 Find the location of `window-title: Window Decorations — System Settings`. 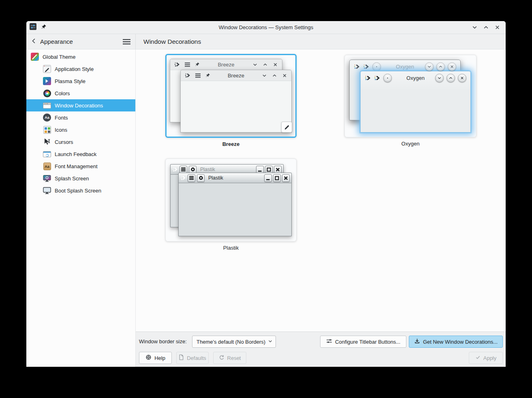

window-title: Window Decorations — System Settings is located at coordinates (266, 28).